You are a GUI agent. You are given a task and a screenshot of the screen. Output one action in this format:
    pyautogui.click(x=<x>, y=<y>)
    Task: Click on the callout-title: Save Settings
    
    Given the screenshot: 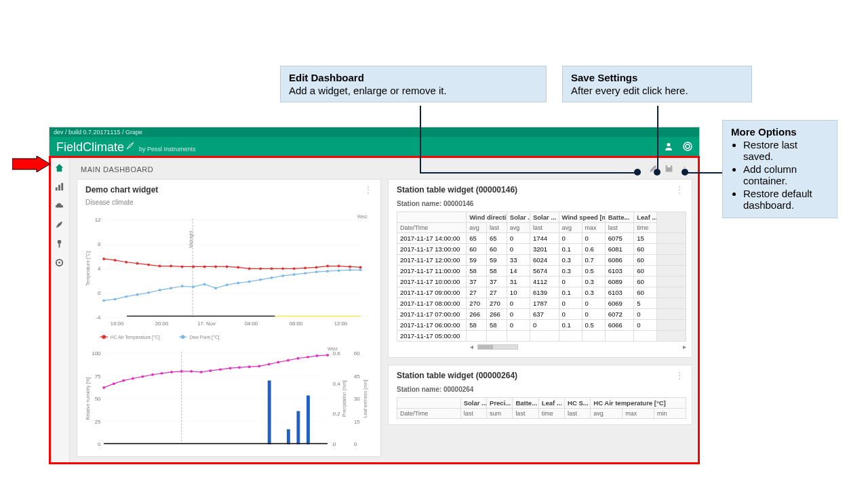 What is the action you would take?
    pyautogui.click(x=657, y=77)
    